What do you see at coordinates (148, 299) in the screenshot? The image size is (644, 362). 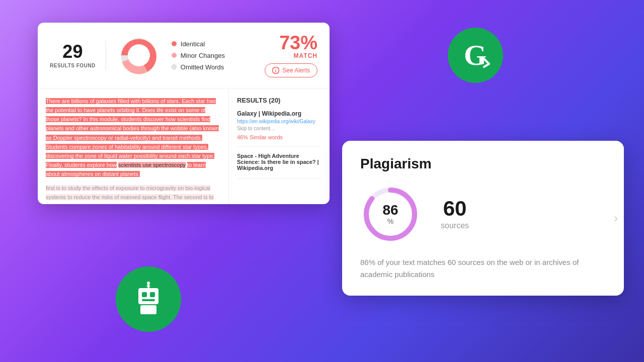 I see `robot-icon` at bounding box center [148, 299].